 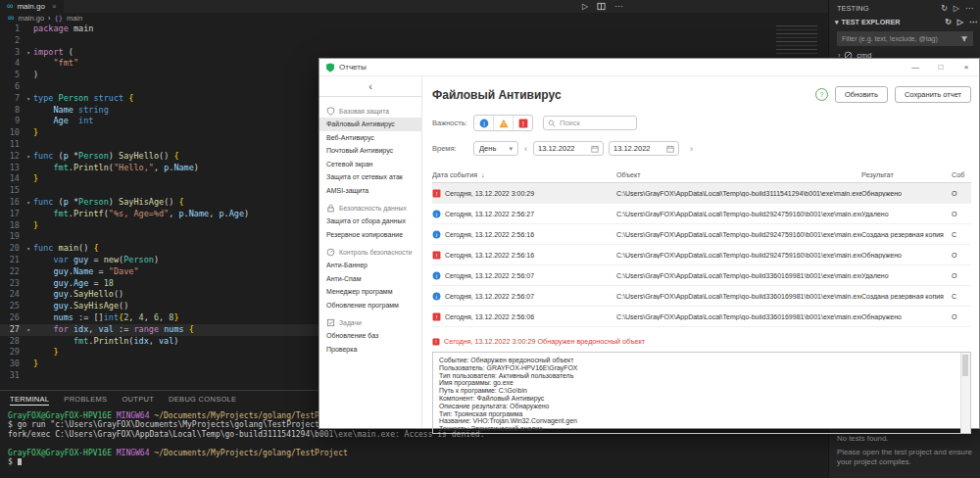 I want to click on severity-filter-warning: !, so click(x=504, y=123).